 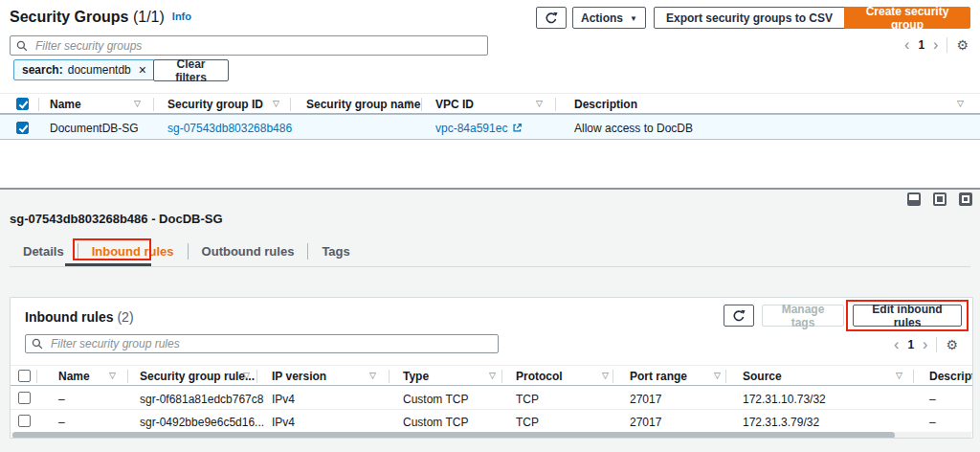 I want to click on rule-row: – sgr-0f681a81edcb767c8 IPv4 Custom TCP …, so click(x=492, y=398).